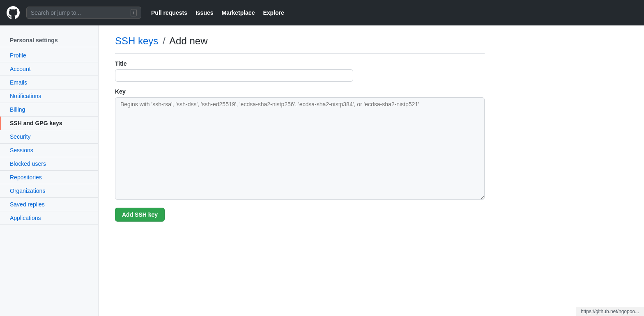 The image size is (644, 316). What do you see at coordinates (49, 40) in the screenshot?
I see `sidebar-heading: Personal settings` at bounding box center [49, 40].